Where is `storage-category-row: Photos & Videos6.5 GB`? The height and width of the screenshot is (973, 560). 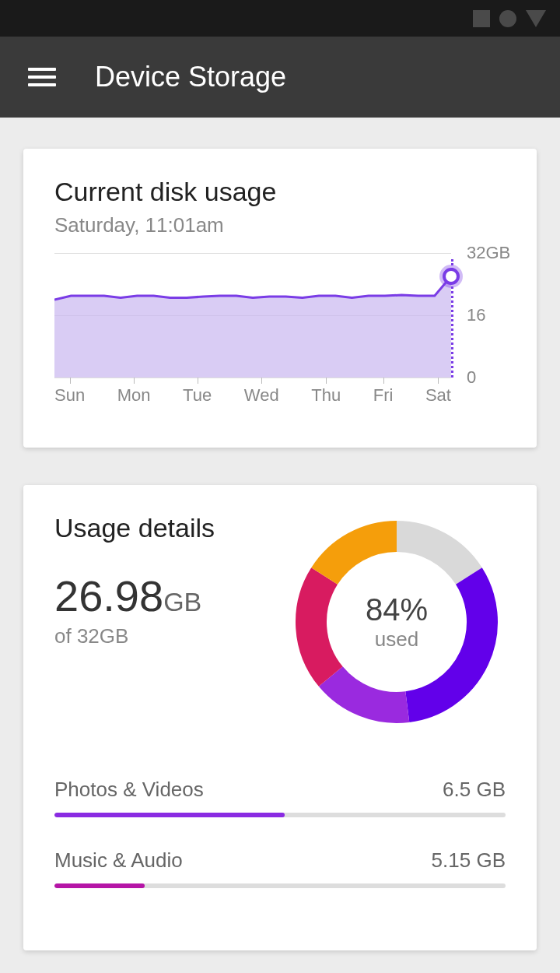
storage-category-row: Photos & Videos6.5 GB is located at coordinates (280, 797).